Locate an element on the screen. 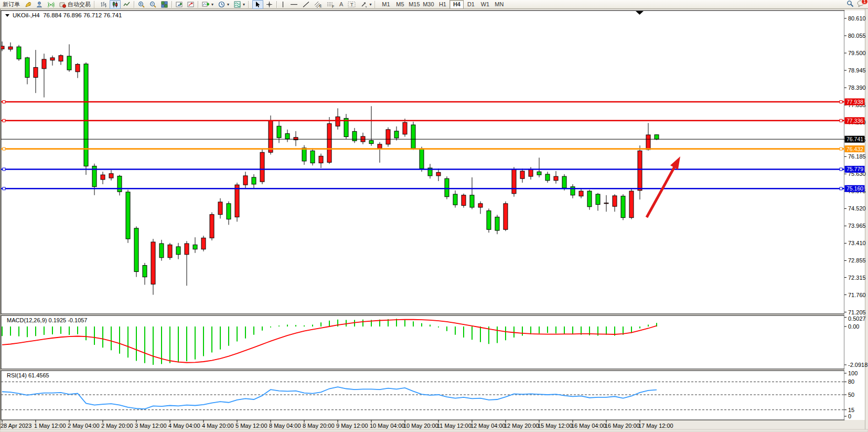 The height and width of the screenshot is (432, 868). sound-button is located at coordinates (28, 4).